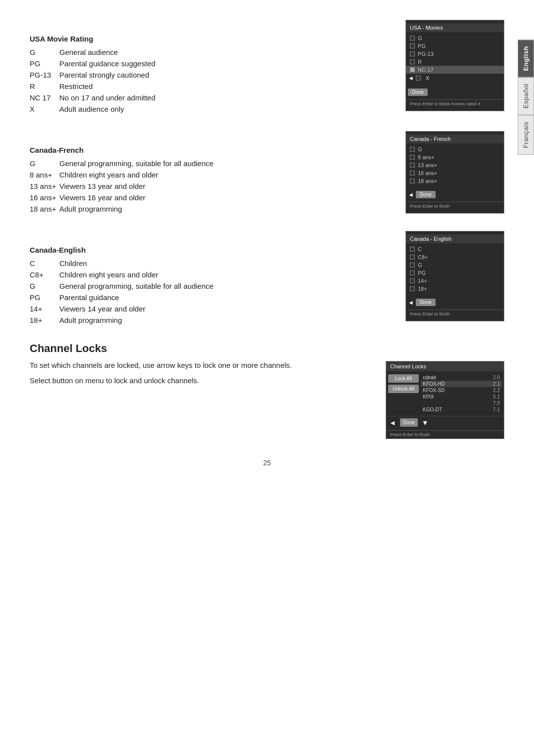 The image size is (534, 756). What do you see at coordinates (445, 366) in the screenshot?
I see `channel-locks-ui-title: Channel Locks` at bounding box center [445, 366].